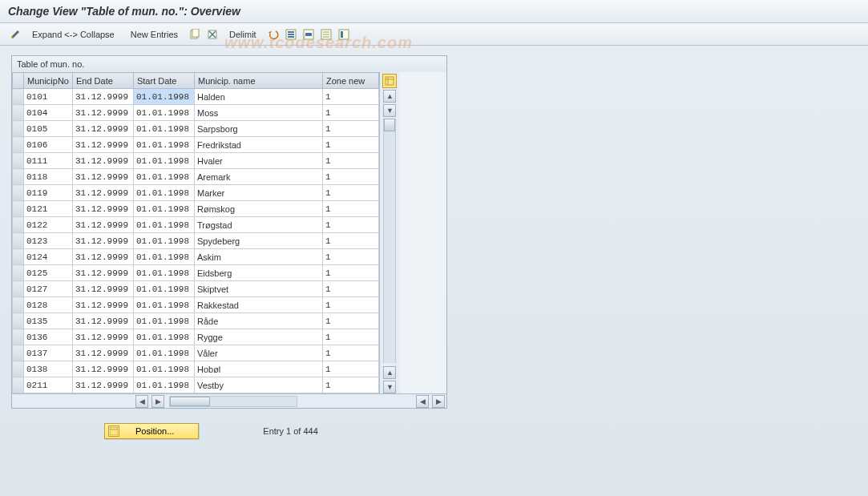 The image size is (868, 496). What do you see at coordinates (326, 34) in the screenshot?
I see `deselect-all-icon` at bounding box center [326, 34].